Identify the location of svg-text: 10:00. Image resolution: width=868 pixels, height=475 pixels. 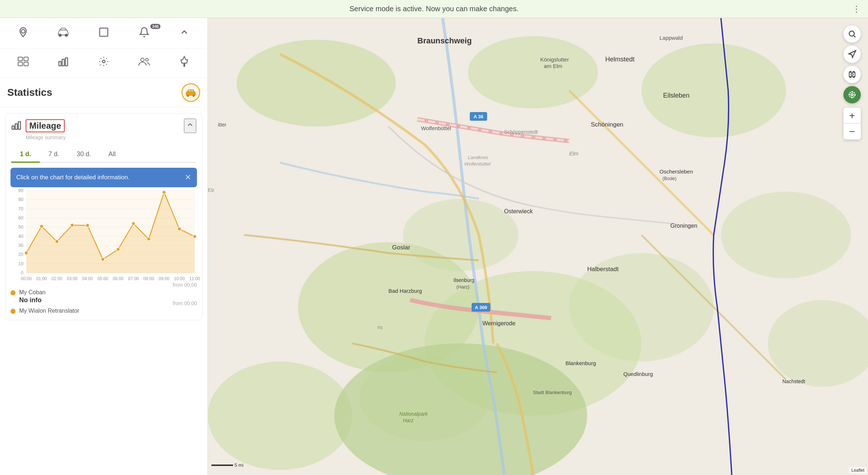
(179, 279).